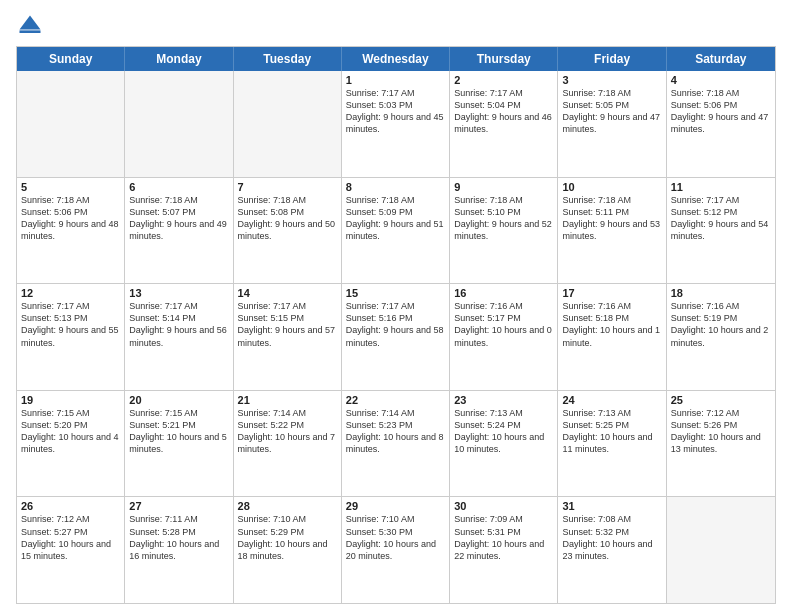 Image resolution: width=792 pixels, height=612 pixels. What do you see at coordinates (612, 293) in the screenshot?
I see `day-number: 17` at bounding box center [612, 293].